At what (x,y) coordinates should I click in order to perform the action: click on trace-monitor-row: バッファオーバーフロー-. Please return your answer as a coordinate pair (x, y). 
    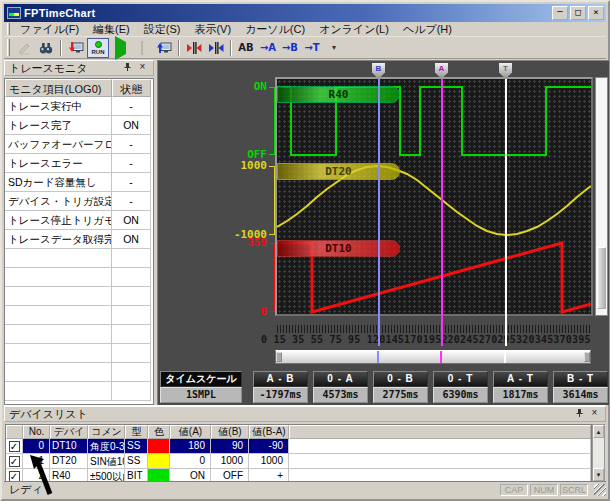
    Looking at the image, I should click on (79, 144).